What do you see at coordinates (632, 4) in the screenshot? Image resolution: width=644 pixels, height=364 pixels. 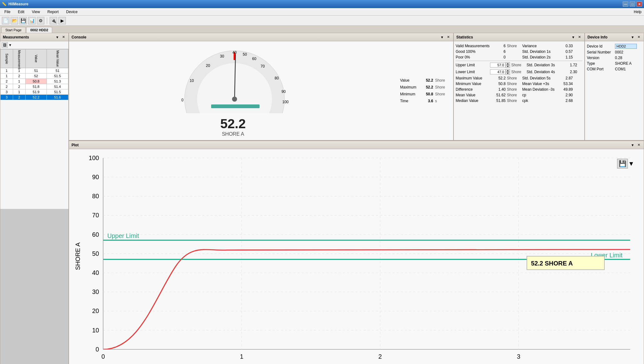 I see `maximize-button: □` at bounding box center [632, 4].